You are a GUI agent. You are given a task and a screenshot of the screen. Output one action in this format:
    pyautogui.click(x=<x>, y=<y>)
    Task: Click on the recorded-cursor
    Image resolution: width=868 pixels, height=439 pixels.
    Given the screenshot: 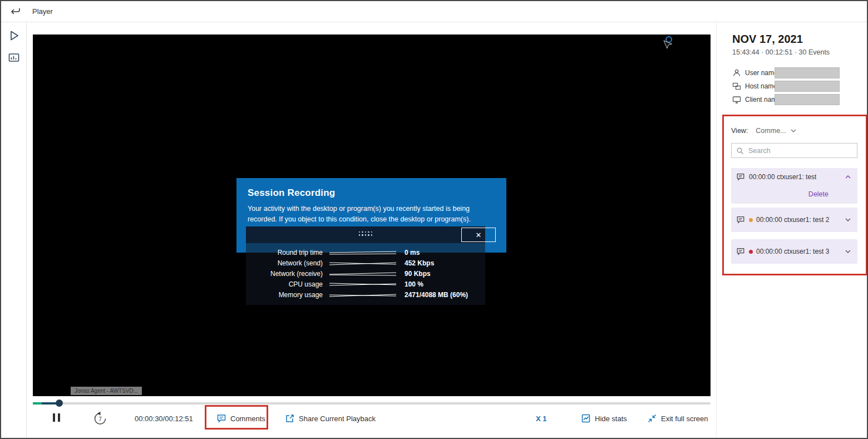 What is the action you would take?
    pyautogui.click(x=669, y=45)
    